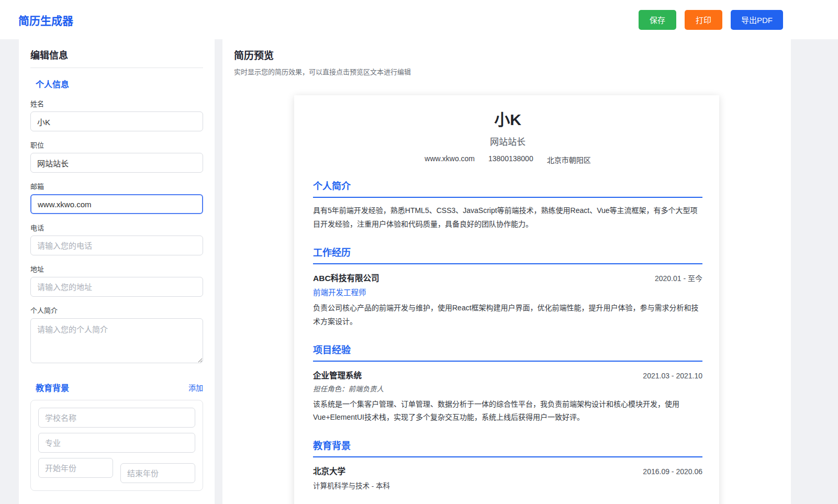  What do you see at coordinates (703, 20) in the screenshot?
I see `print-button: 打印` at bounding box center [703, 20].